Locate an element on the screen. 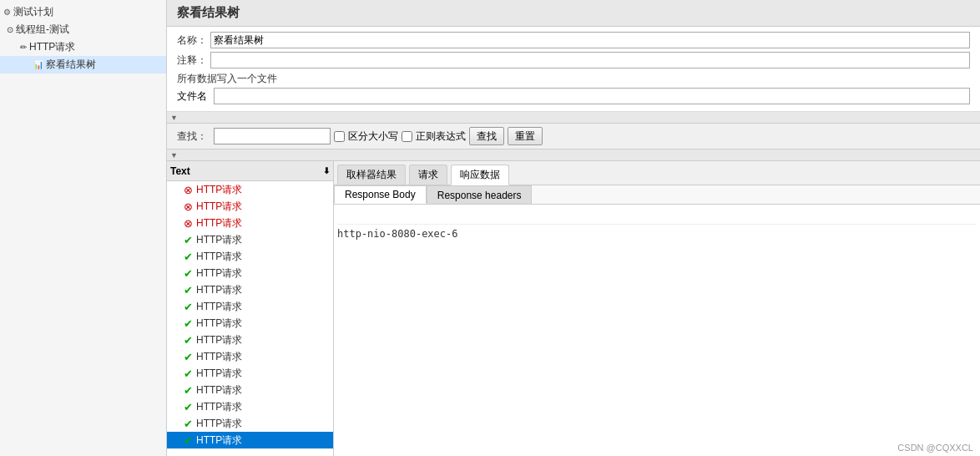 The image size is (980, 456). regex-checkbox is located at coordinates (407, 137).